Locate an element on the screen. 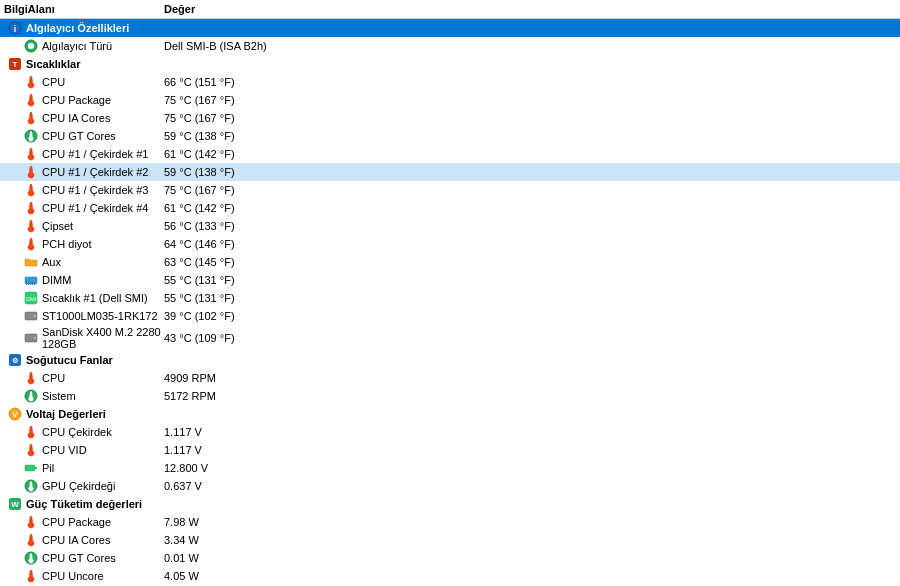 This screenshot has width=900, height=586. svg-text: T is located at coordinates (16, 64).